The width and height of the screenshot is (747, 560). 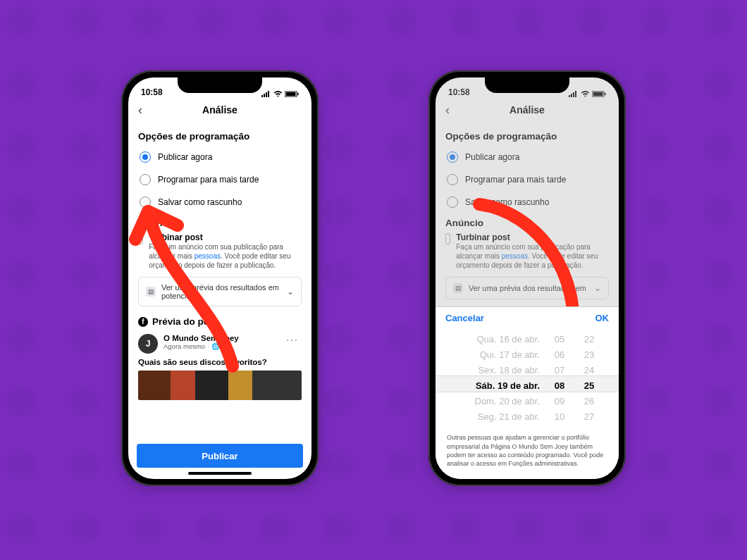 I want to click on date-time-wheel: Qua. 16 de abr. Qui. 17 de abr. Sex. 18 …, so click(x=527, y=378).